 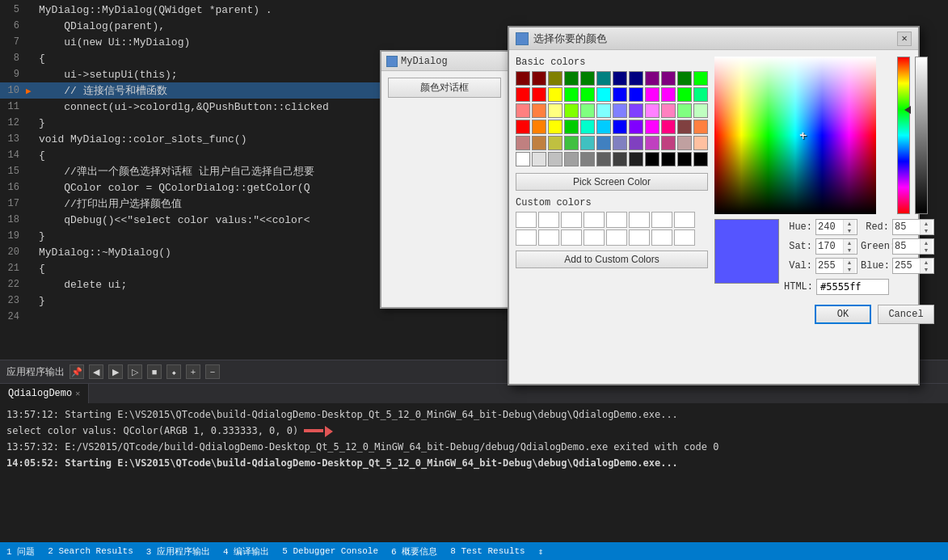 What do you see at coordinates (913, 227) in the screenshot?
I see `red-spinbox: 85 ▲ ▼` at bounding box center [913, 227].